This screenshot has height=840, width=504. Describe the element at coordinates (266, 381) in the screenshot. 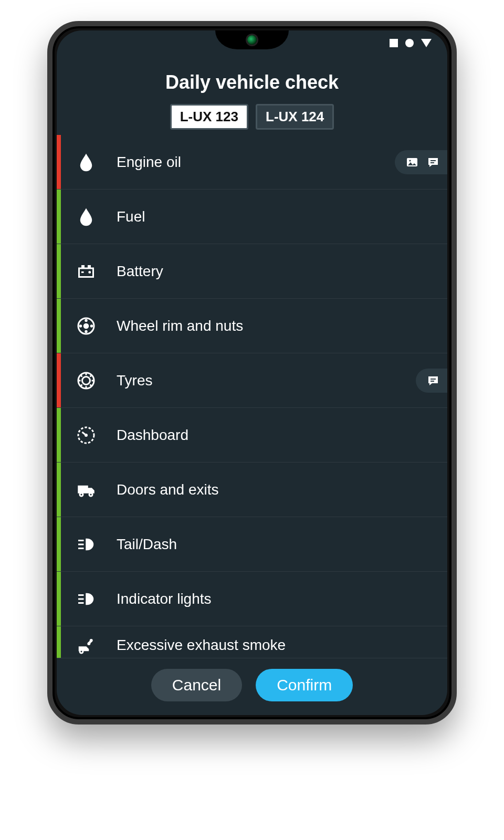

I see `checklist-item-label: Tyres` at that location.